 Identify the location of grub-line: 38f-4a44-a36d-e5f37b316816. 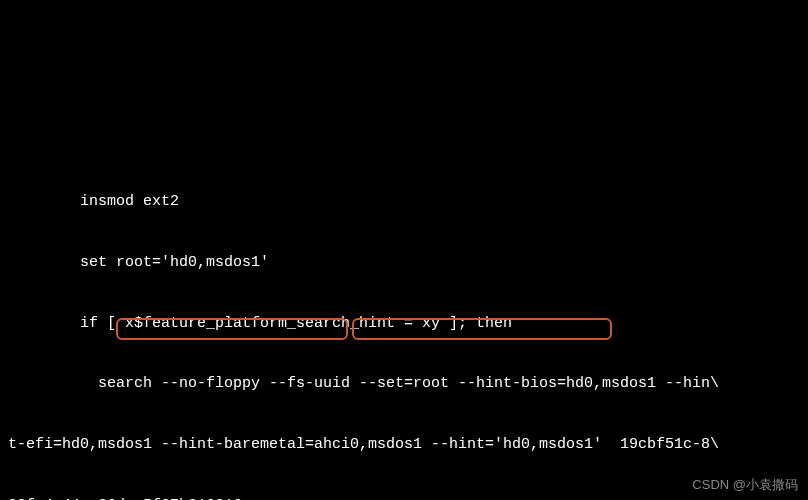
(404, 498).